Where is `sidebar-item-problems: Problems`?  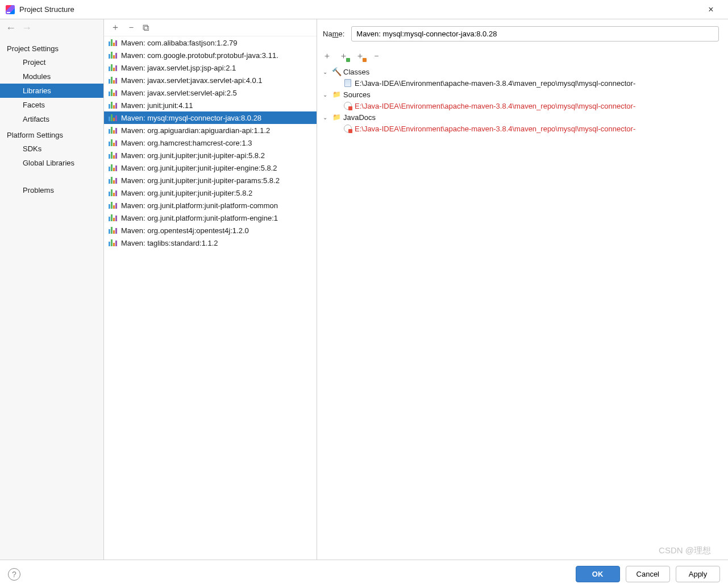
sidebar-item-problems: Problems is located at coordinates (52, 189).